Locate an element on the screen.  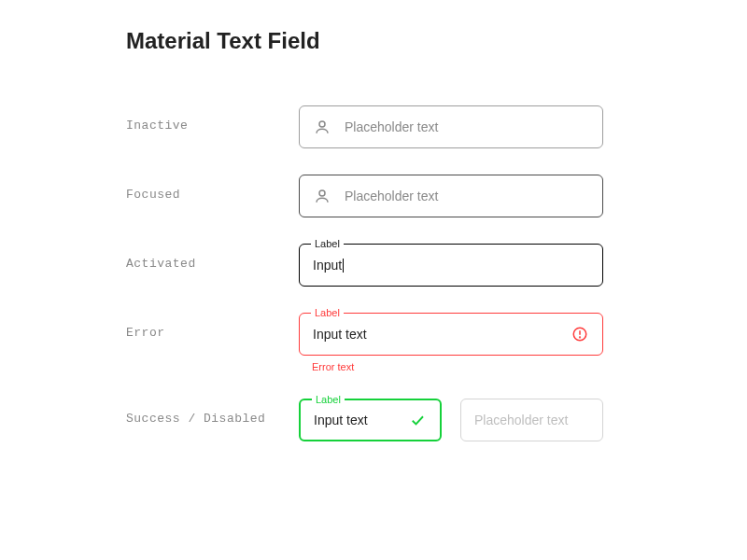
textfield-activated: Label Input is located at coordinates (451, 265).